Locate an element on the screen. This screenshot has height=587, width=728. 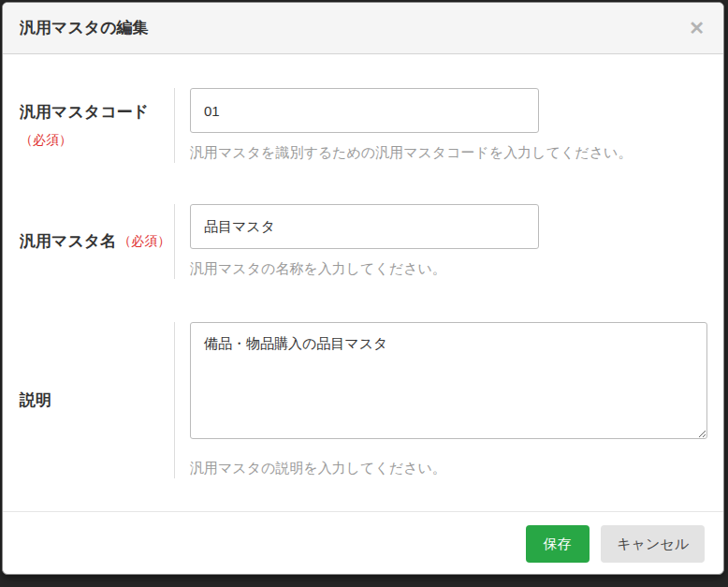
master-code-label: 汎用マスタコード is located at coordinates (97, 112).